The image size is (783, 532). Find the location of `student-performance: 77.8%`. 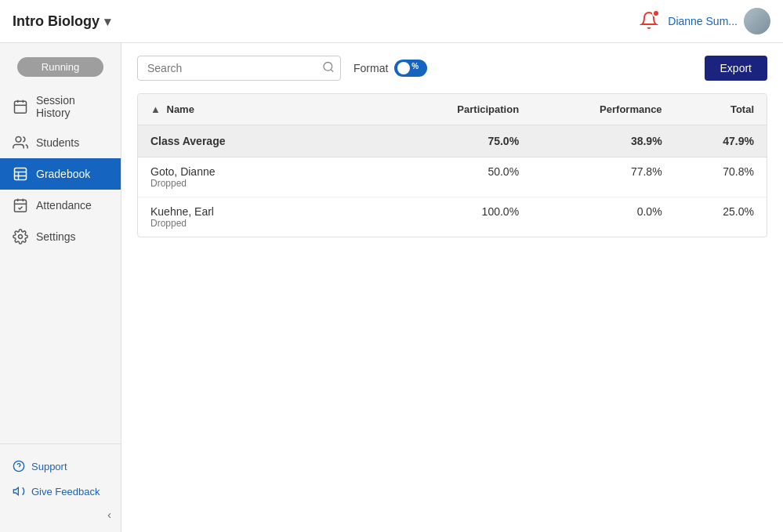

student-performance: 77.8% is located at coordinates (604, 177).